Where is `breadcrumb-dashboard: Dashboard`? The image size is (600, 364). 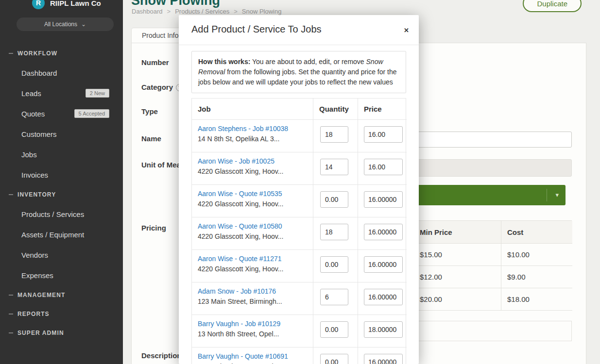 breadcrumb-dashboard: Dashboard is located at coordinates (147, 12).